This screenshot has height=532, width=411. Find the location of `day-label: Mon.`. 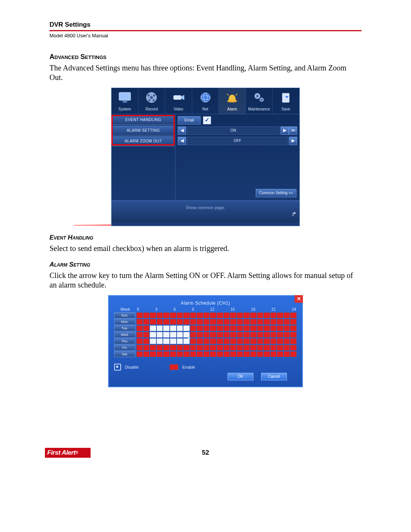

day-label: Mon. is located at coordinates (125, 322).